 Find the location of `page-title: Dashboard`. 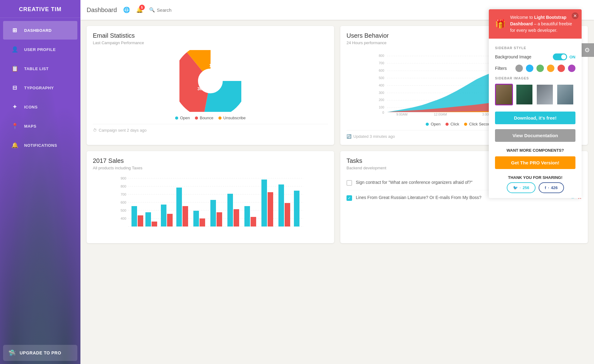

page-title: Dashboard is located at coordinates (102, 10).